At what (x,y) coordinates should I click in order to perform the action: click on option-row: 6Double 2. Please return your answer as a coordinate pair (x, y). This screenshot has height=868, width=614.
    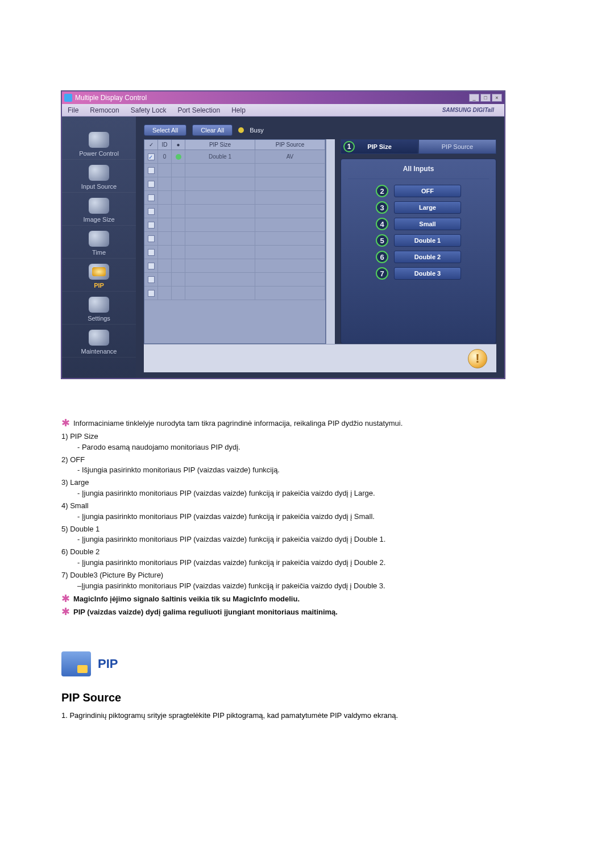
    Looking at the image, I should click on (418, 257).